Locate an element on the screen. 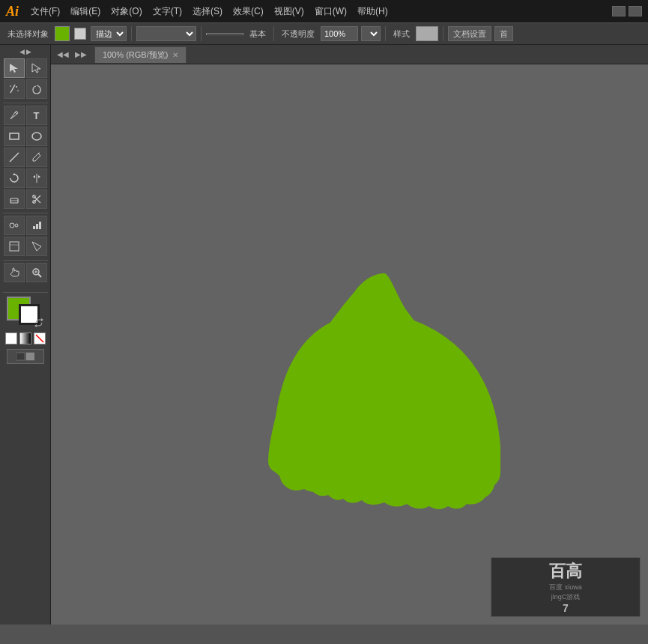 This screenshot has height=644, width=648. stroke-line-preview is located at coordinates (225, 34).